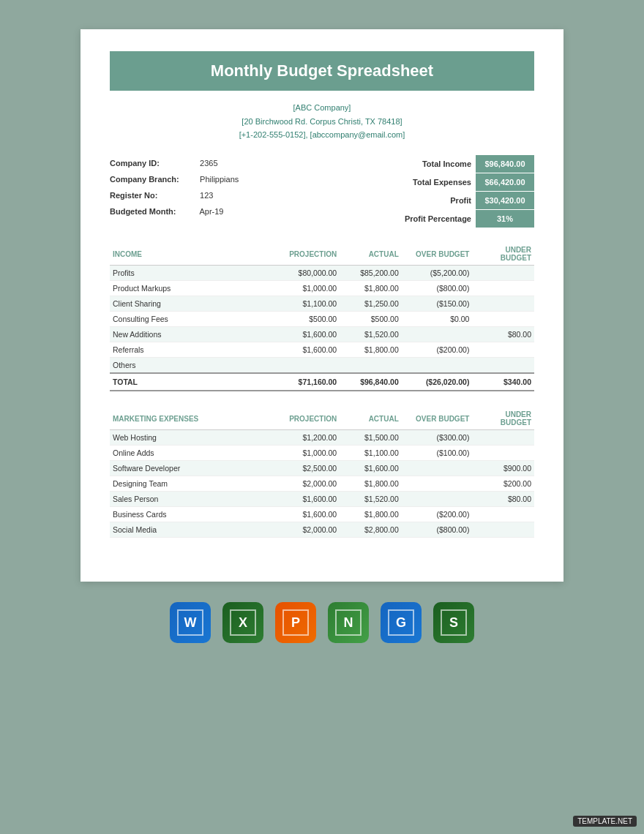 The width and height of the screenshot is (644, 834). What do you see at coordinates (322, 472) in the screenshot?
I see `marketing-table: MARKETING EXPENSES PROJECTION ACTUAL OVE…` at bounding box center [322, 472].